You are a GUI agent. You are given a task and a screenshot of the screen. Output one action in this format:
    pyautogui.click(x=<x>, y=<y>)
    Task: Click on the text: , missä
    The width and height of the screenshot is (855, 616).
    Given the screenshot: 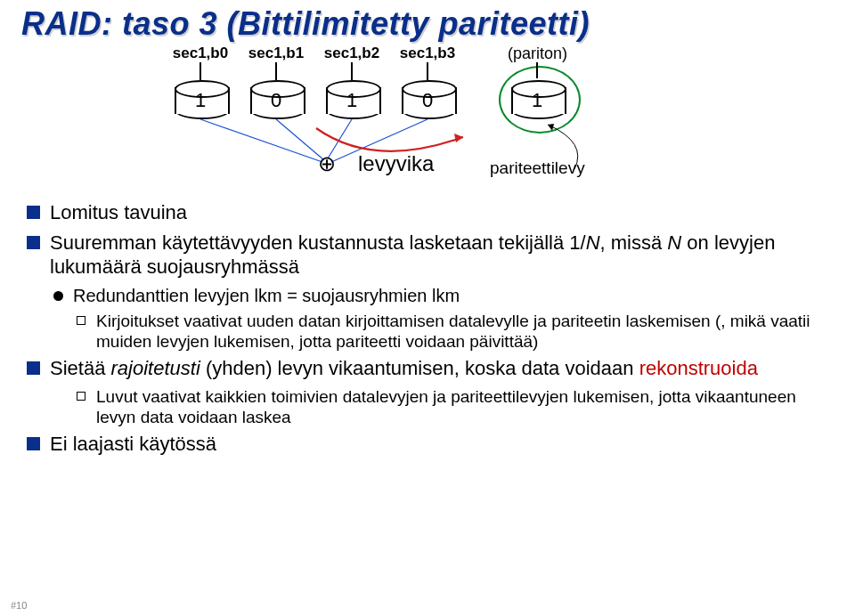 What is the action you would take?
    pyautogui.click(x=634, y=242)
    